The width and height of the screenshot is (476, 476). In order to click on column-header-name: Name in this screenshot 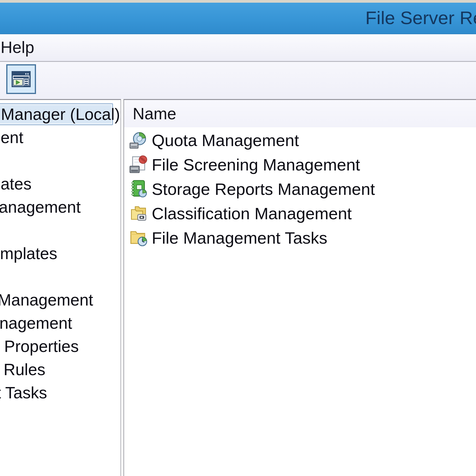, I will do `click(300, 114)`.